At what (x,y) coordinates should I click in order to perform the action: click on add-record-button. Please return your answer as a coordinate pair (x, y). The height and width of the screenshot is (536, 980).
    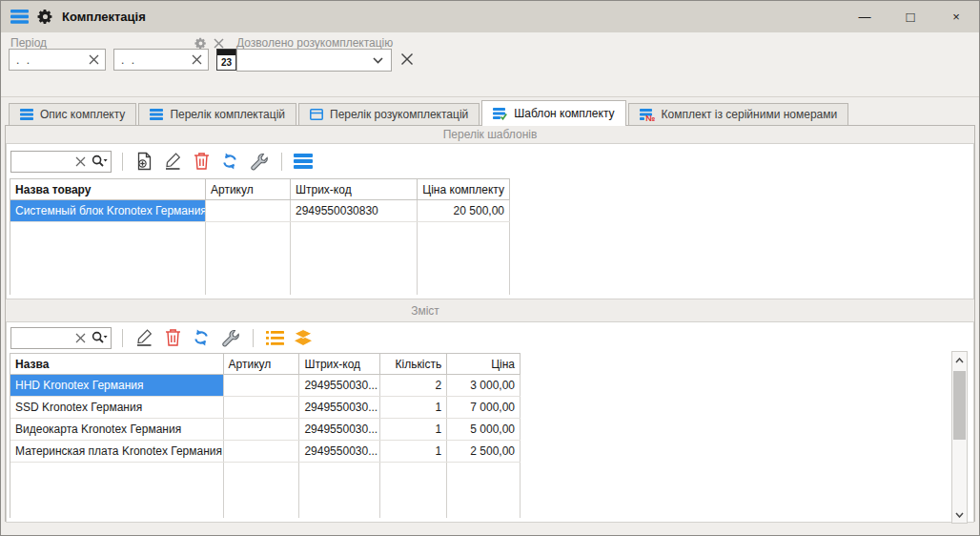
    Looking at the image, I should click on (144, 161).